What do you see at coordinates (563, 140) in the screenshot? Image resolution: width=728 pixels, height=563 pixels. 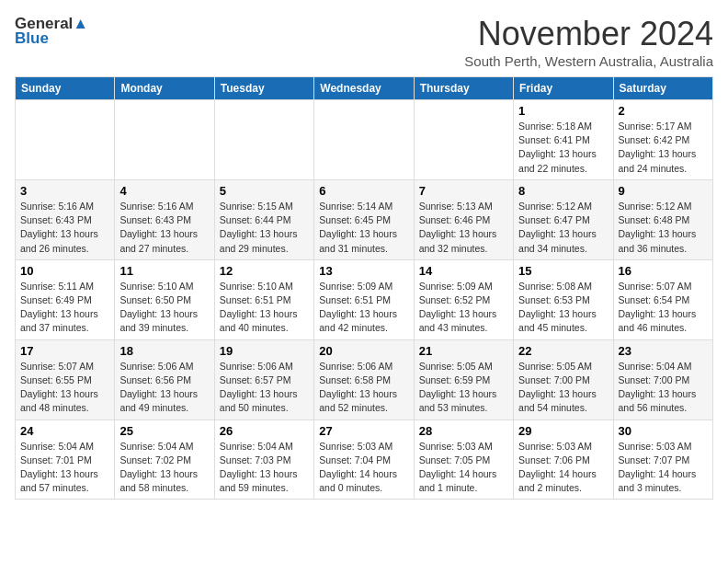 I see `calendar-cell: 1Sunrise: 5:18 AM Sunset: 6:41 PM Daylig…` at bounding box center [563, 140].